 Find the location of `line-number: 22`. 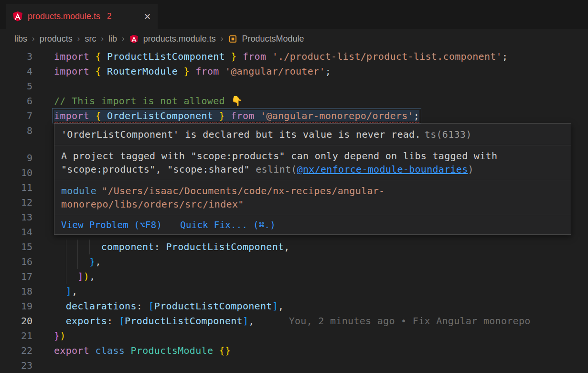

line-number: 22 is located at coordinates (16, 351).